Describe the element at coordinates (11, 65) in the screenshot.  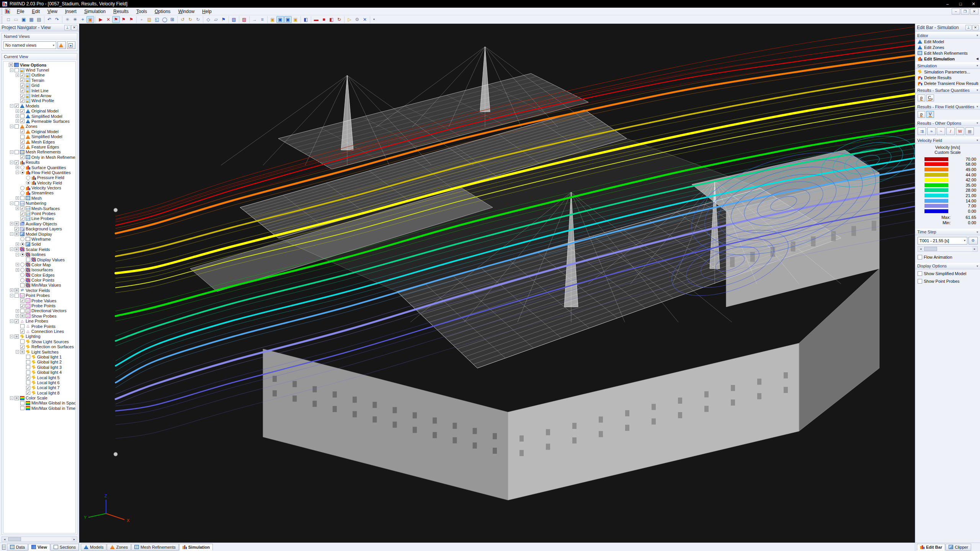
I see `view-options-box` at that location.